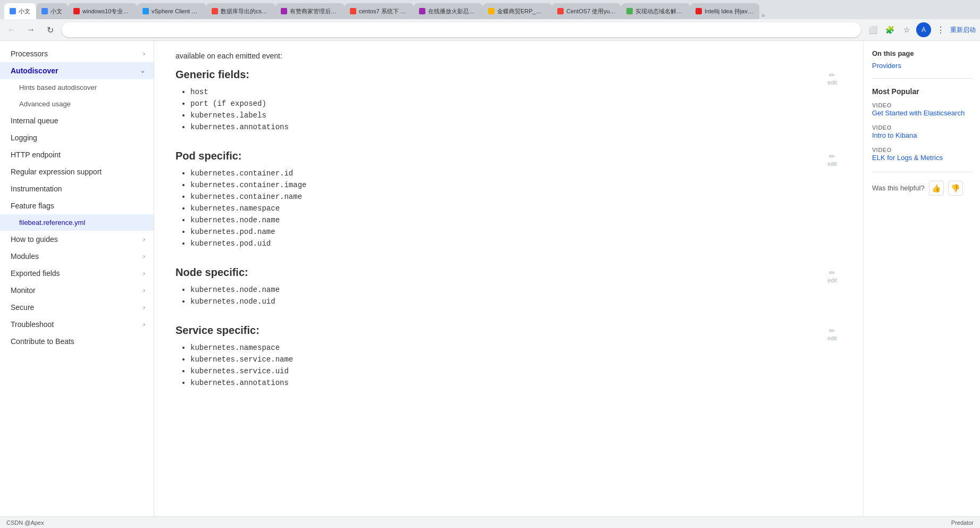 The height and width of the screenshot is (528, 980). Describe the element at coordinates (508, 56) in the screenshot. I see `intro-text: available on each emitted event:` at that location.